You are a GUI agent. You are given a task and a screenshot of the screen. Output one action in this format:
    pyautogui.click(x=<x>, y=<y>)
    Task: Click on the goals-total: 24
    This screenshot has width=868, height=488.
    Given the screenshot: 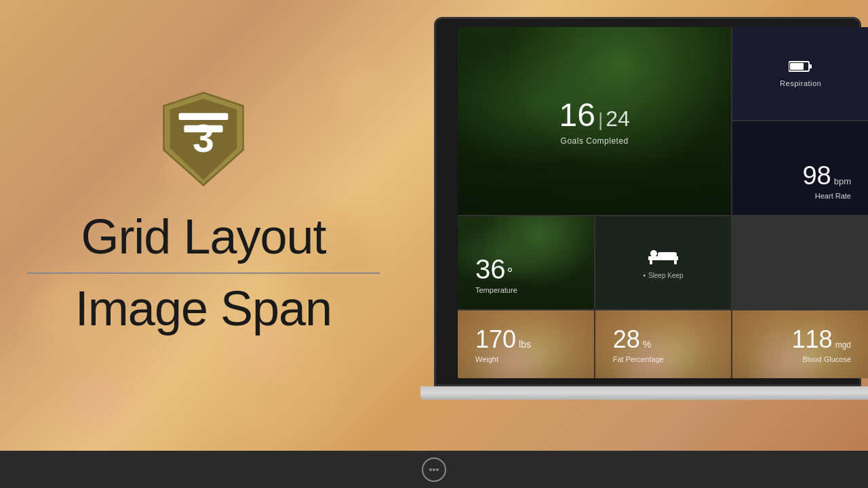 What is the action you would take?
    pyautogui.click(x=618, y=119)
    